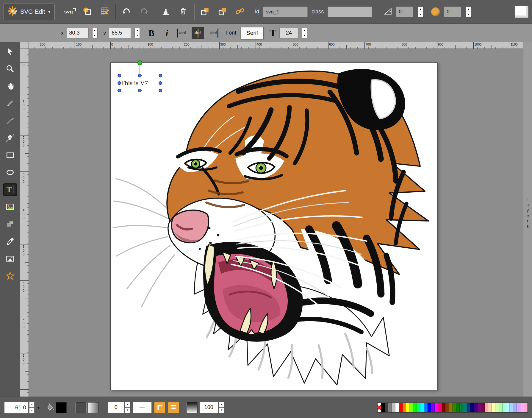 The width and height of the screenshot is (532, 418). What do you see at coordinates (32, 411) in the screenshot?
I see `zoom-decrement: ▼` at bounding box center [32, 411].